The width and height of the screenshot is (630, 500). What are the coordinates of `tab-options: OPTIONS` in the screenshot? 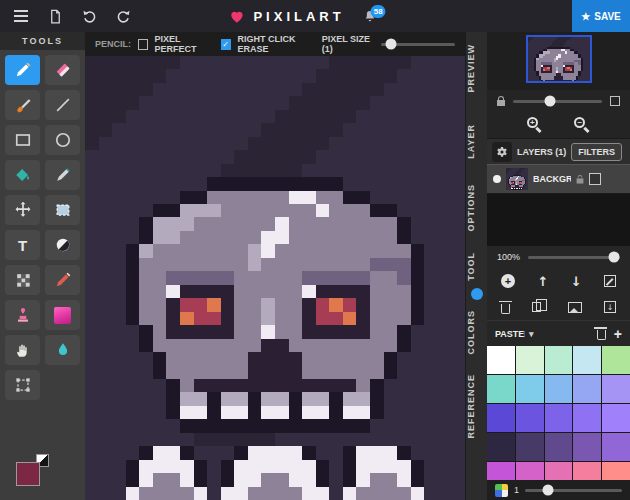 It's located at (477, 208).